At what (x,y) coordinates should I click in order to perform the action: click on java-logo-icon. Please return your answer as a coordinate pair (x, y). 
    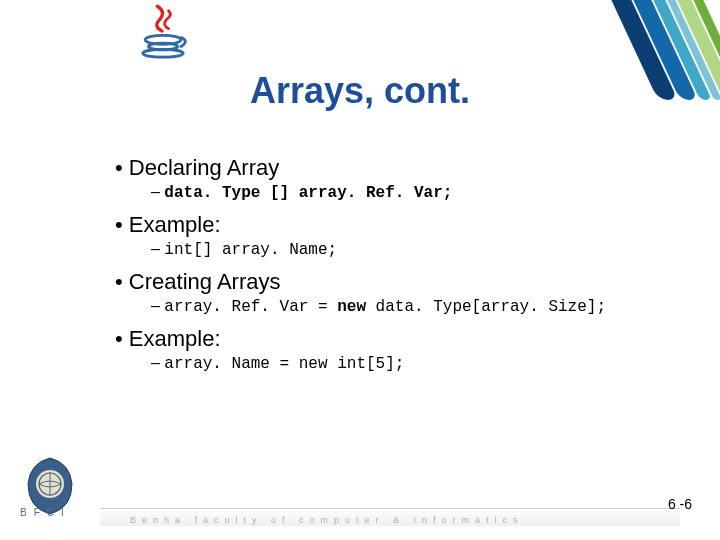
    Looking at the image, I should click on (163, 32).